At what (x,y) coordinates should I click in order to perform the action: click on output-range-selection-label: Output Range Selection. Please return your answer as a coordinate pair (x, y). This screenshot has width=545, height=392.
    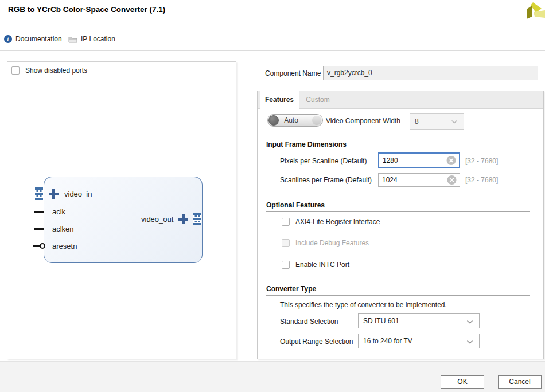
    Looking at the image, I should click on (317, 342).